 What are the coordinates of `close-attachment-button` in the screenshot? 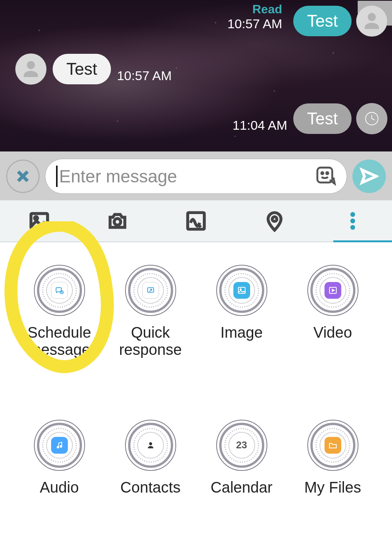 It's located at (23, 176).